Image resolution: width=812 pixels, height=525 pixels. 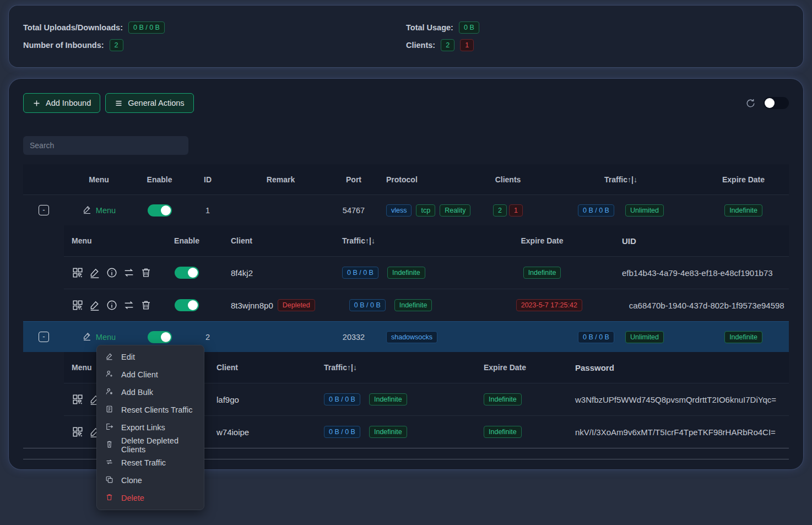 What do you see at coordinates (109, 410) in the screenshot?
I see `file-reset-icon` at bounding box center [109, 410].